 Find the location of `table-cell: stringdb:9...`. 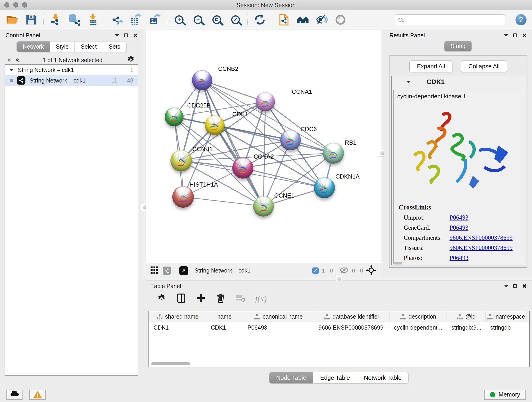

table-cell: stringdb:9... is located at coordinates (466, 328).